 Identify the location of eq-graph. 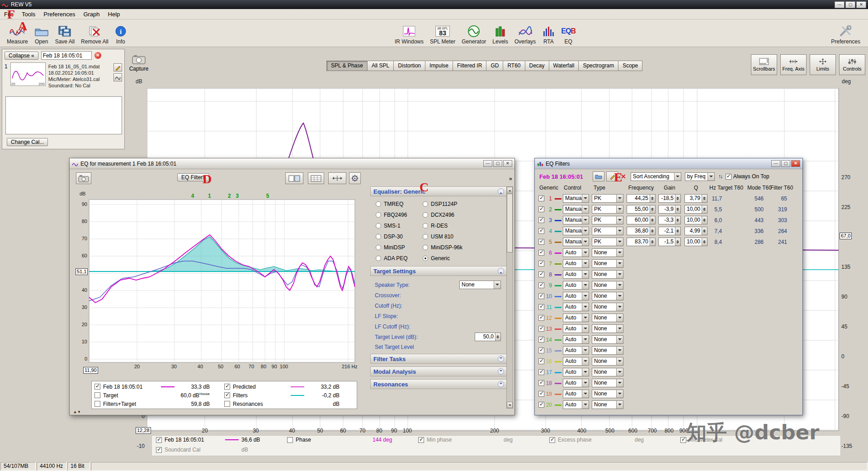
(219, 284).